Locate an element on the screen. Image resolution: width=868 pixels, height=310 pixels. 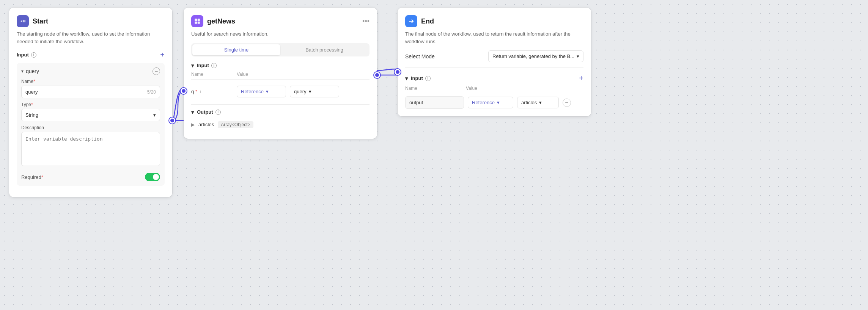
getnews-output-articles-name: articles is located at coordinates (206, 124).